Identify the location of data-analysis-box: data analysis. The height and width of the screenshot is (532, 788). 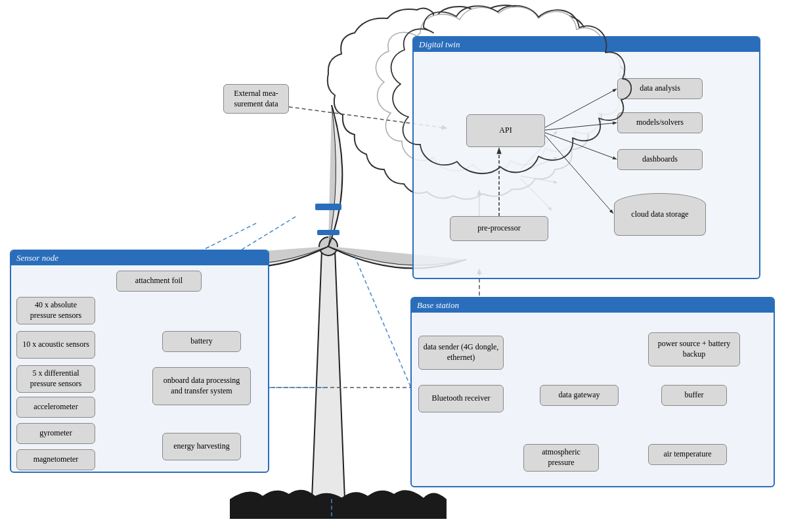
(660, 89).